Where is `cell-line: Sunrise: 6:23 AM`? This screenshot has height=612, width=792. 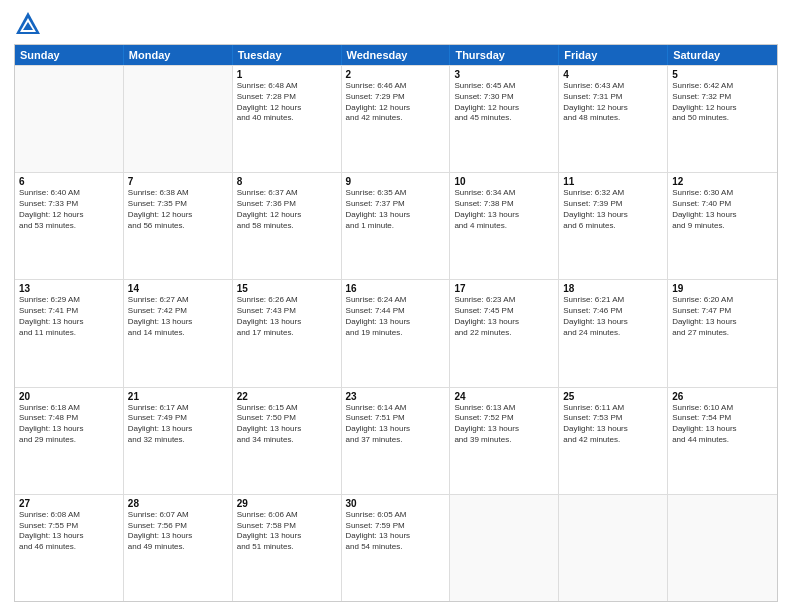
cell-line: Sunrise: 6:23 AM is located at coordinates (504, 300).